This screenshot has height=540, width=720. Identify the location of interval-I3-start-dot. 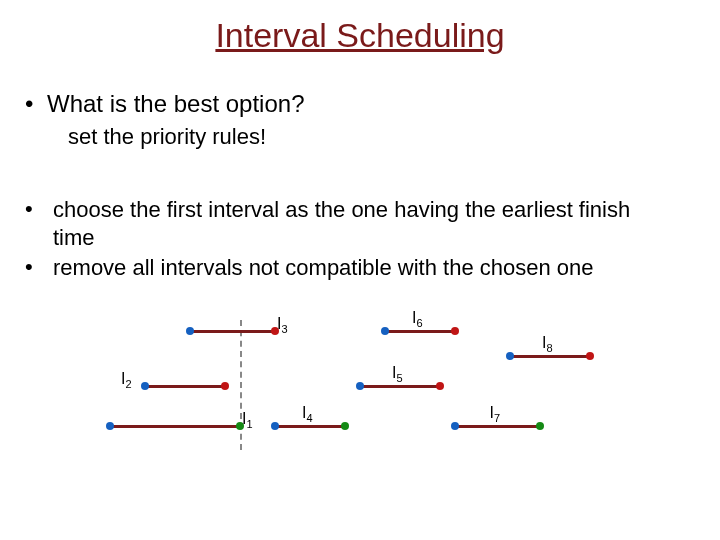
(190, 331).